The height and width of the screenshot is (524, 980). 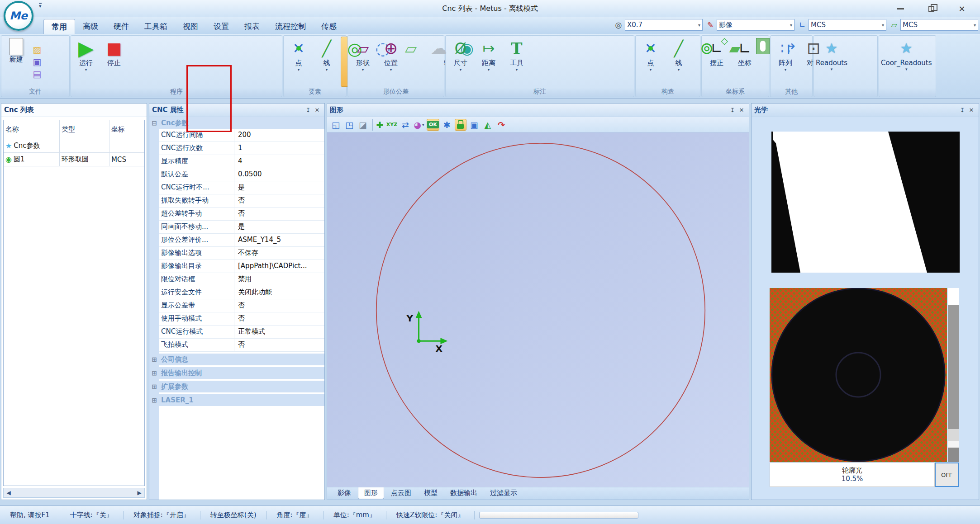 I want to click on app-logo-button: Me, so click(x=19, y=16).